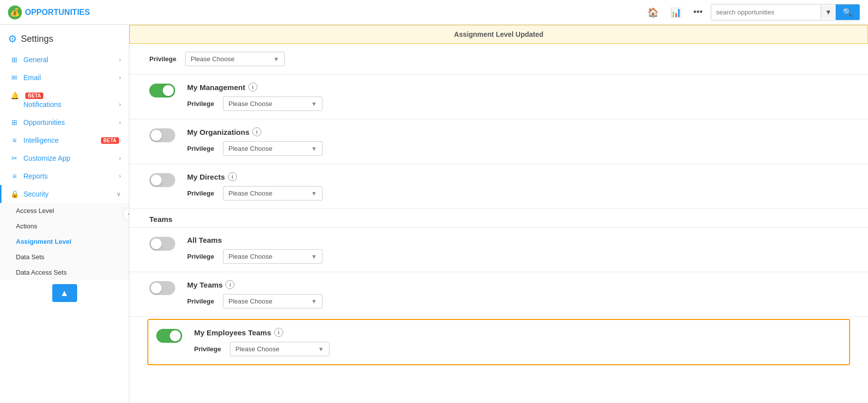  I want to click on my-employees-teams-toggle, so click(169, 336).